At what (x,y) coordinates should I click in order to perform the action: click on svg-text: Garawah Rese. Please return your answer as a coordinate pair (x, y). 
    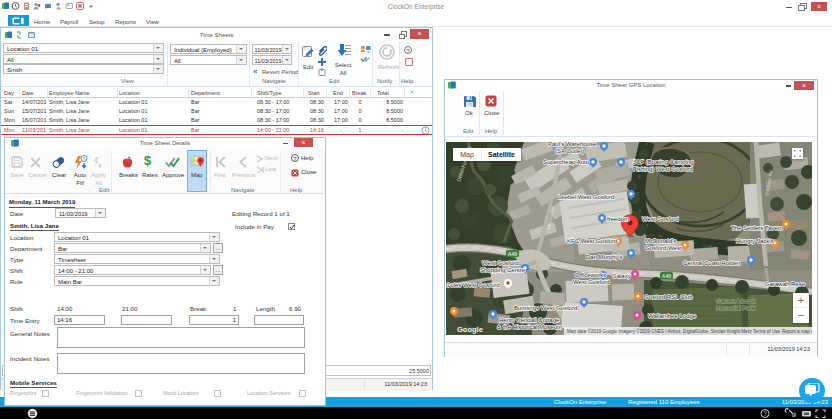
    Looking at the image, I should click on (786, 284).